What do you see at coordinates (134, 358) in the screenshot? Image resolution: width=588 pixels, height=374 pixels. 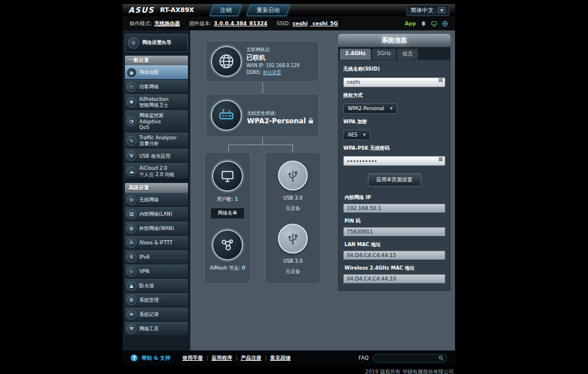 I see `help-icon: ?` at bounding box center [134, 358].